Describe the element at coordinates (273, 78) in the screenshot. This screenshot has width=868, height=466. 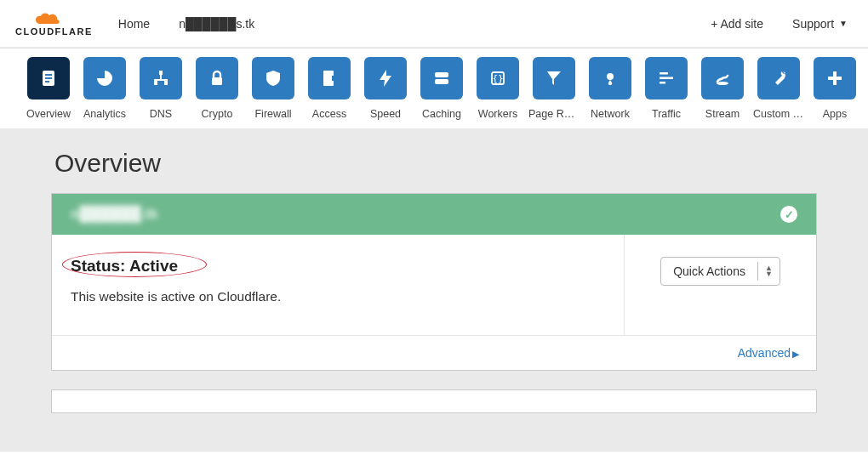
I see `firewall-icon` at that location.